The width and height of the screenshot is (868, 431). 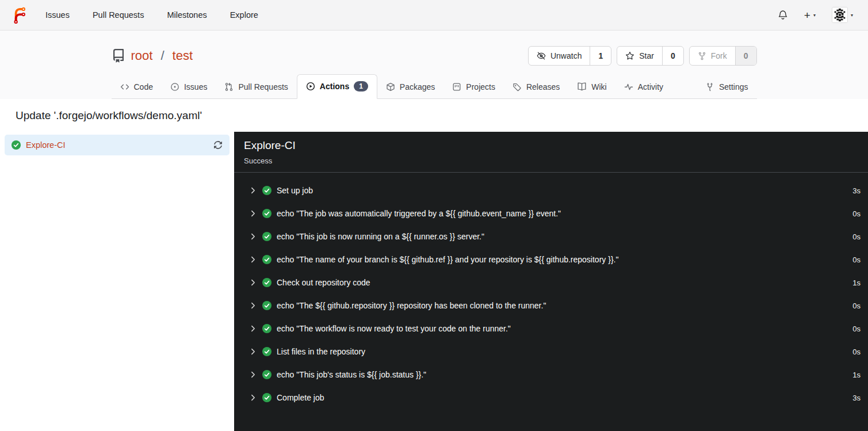 What do you see at coordinates (517, 87) in the screenshot?
I see `tag-icon` at bounding box center [517, 87].